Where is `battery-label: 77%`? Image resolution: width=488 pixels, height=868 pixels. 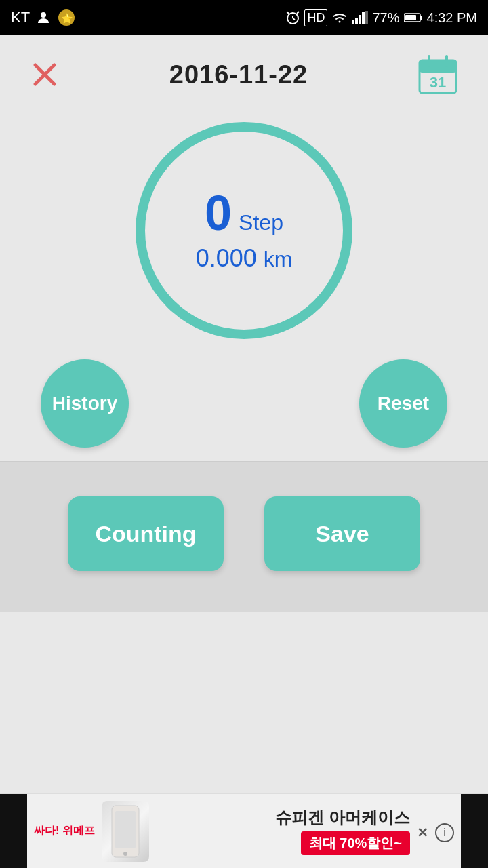
battery-label: 77% is located at coordinates (386, 18).